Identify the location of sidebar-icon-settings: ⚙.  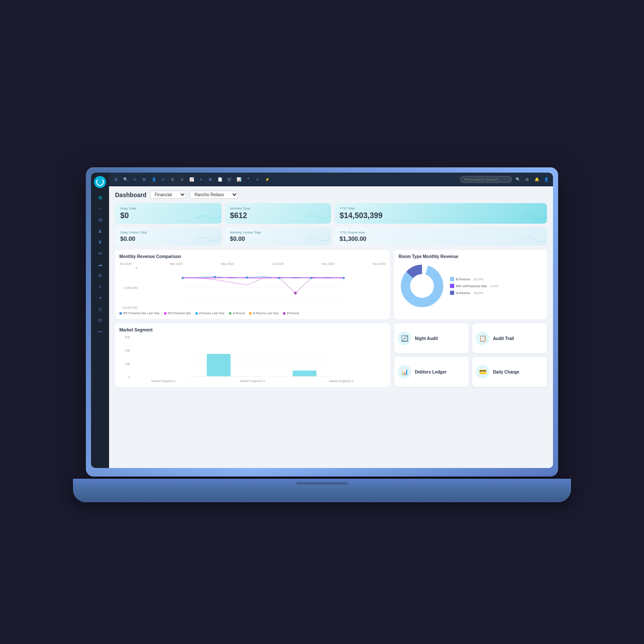
(100, 276).